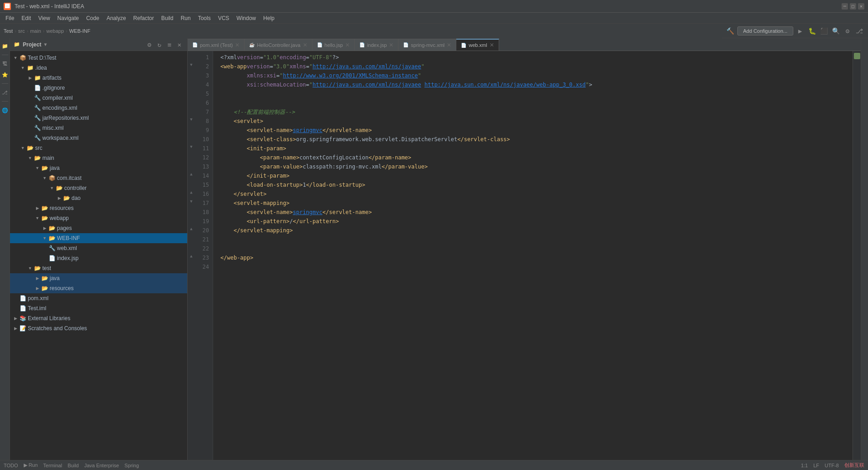  Describe the element at coordinates (98, 248) in the screenshot. I see `tree-item-webxml: 🔧 web.xml` at that location.